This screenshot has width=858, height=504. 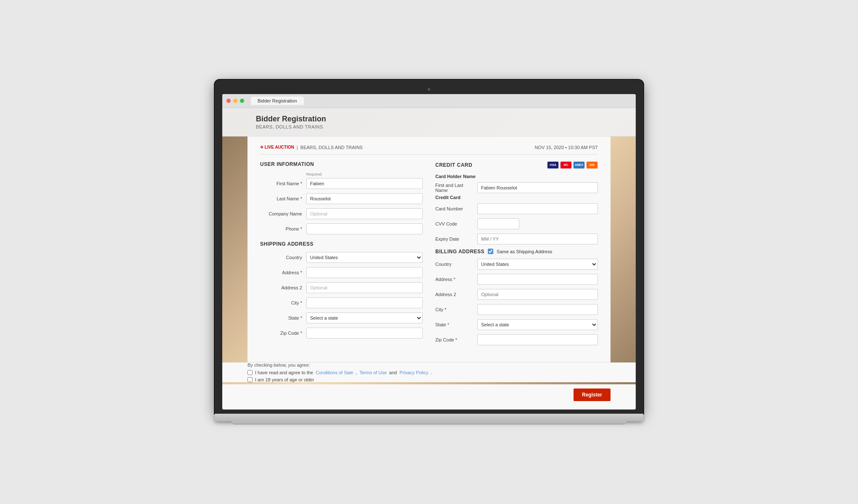 What do you see at coordinates (311, 147) in the screenshot?
I see `auction-info: ✈ LIVE AUCTION | BEARS, DOLLS AND TRAINS` at bounding box center [311, 147].